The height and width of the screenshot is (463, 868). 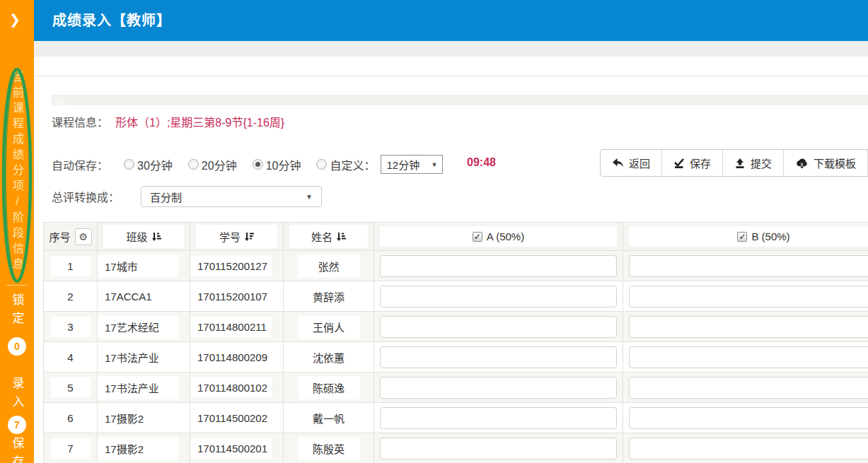 I want to click on radio-10min: 10分钟, so click(x=277, y=165).